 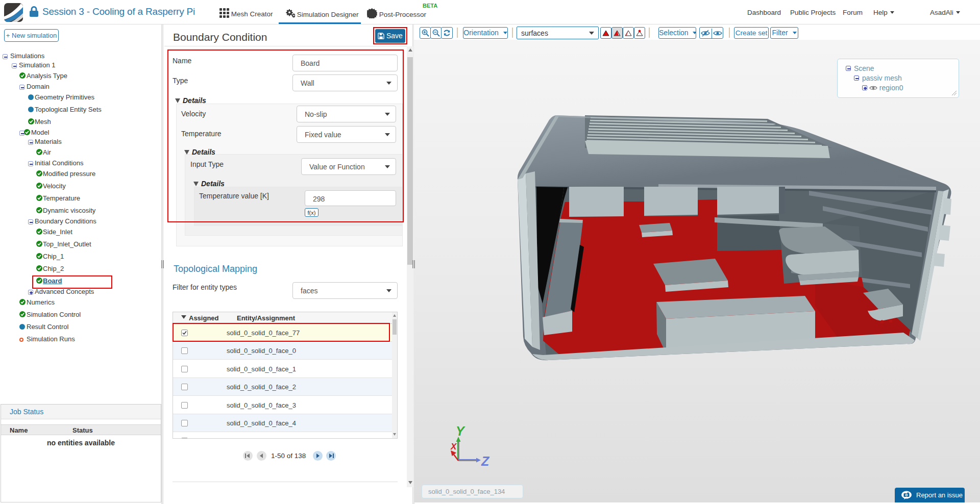 I want to click on svg-text: X, so click(x=454, y=447).